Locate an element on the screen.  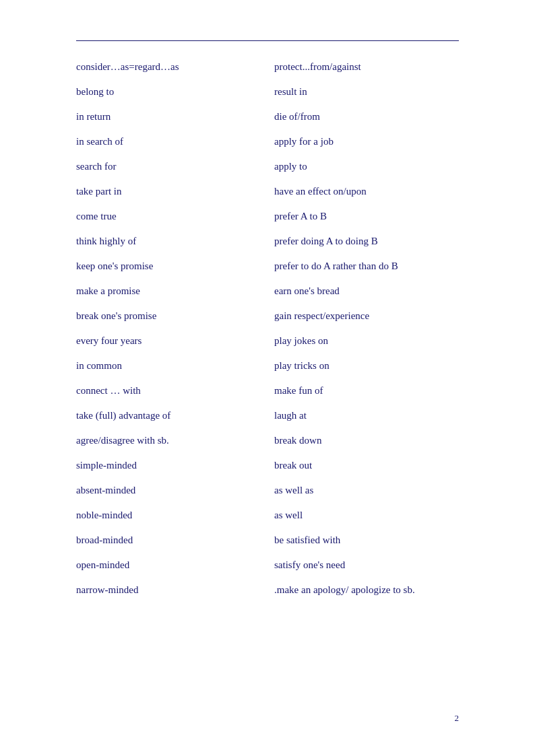
list-item: protect...from/against is located at coordinates (367, 67).